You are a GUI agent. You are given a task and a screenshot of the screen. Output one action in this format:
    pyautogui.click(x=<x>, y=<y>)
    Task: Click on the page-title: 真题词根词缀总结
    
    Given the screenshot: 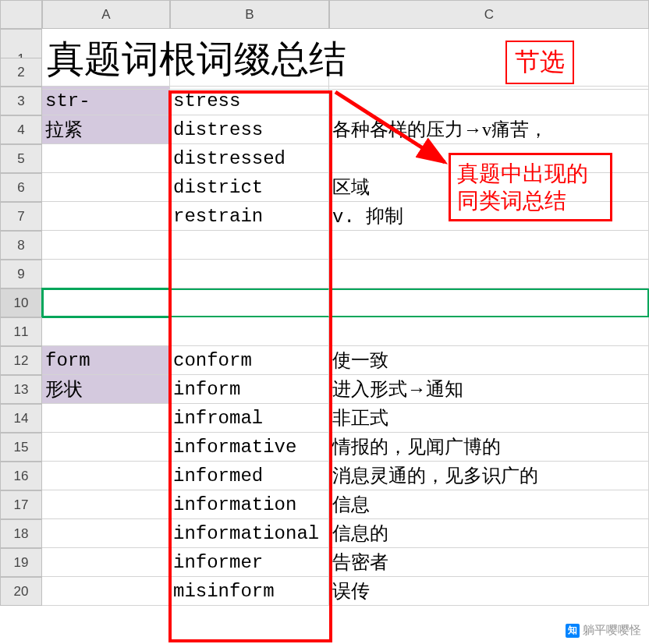 What is the action you would take?
    pyautogui.click(x=197, y=59)
    